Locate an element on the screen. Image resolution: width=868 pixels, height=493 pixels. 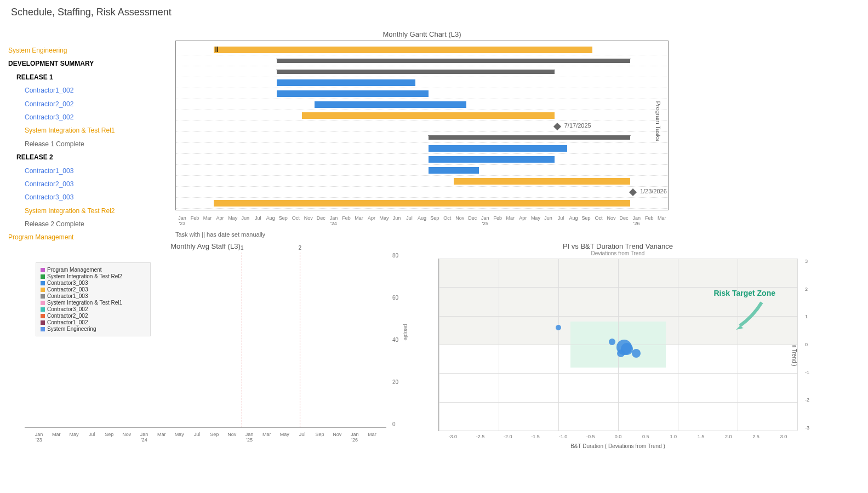
x-tick: Sep is located at coordinates (214, 437).